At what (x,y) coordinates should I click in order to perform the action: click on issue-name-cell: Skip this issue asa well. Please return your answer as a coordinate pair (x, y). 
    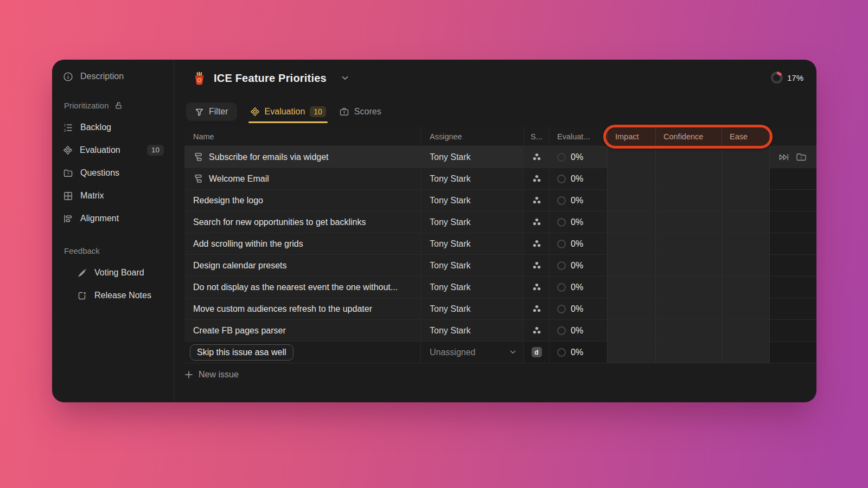
    Looking at the image, I should click on (303, 352).